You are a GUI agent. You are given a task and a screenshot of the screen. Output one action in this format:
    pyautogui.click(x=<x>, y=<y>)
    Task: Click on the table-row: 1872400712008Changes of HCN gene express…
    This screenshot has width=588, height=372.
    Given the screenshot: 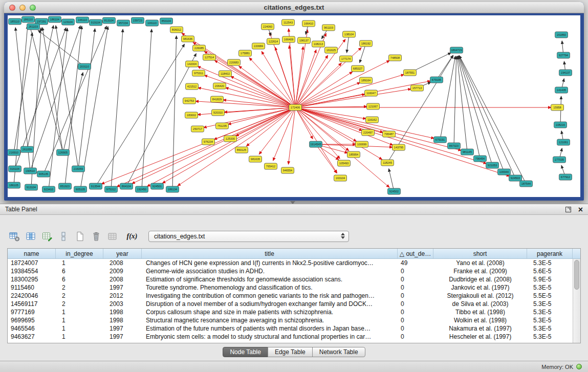 What is the action you would take?
    pyautogui.click(x=290, y=263)
    